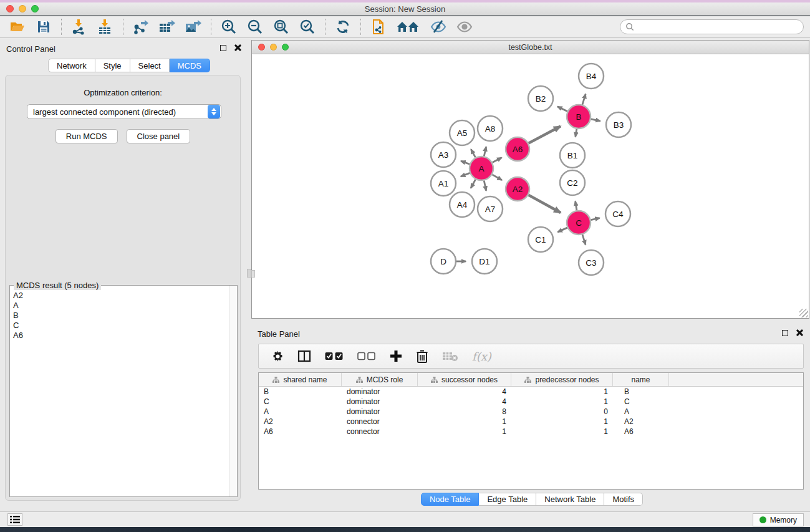 The height and width of the screenshot is (532, 810). I want to click on home-pair-icon, so click(408, 27).